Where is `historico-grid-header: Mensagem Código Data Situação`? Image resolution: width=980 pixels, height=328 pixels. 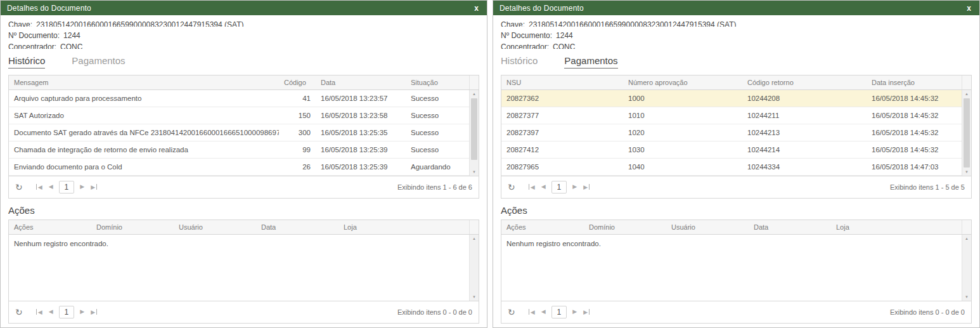 historico-grid-header: Mensagem Código Data Situação is located at coordinates (243, 82).